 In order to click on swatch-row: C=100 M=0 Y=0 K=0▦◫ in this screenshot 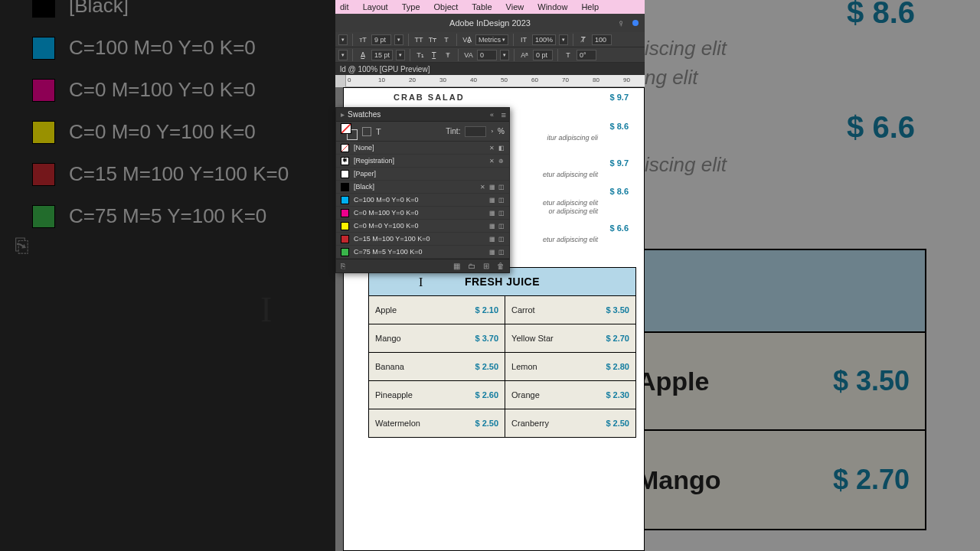, I will do `click(423, 201)`.